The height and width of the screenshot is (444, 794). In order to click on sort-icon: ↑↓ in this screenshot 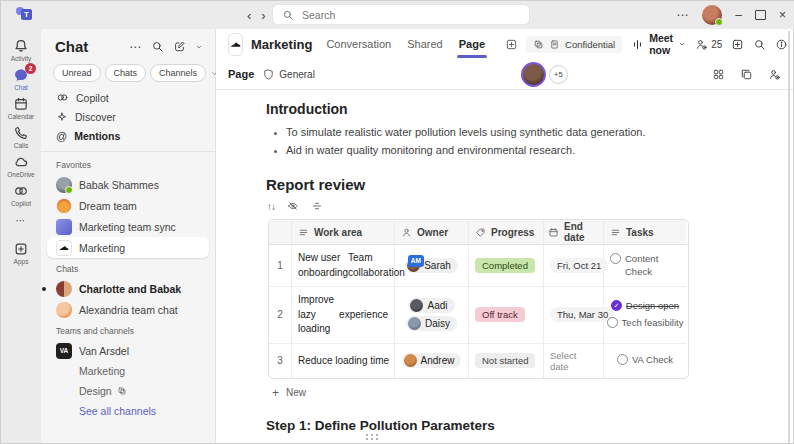, I will do `click(271, 206)`.